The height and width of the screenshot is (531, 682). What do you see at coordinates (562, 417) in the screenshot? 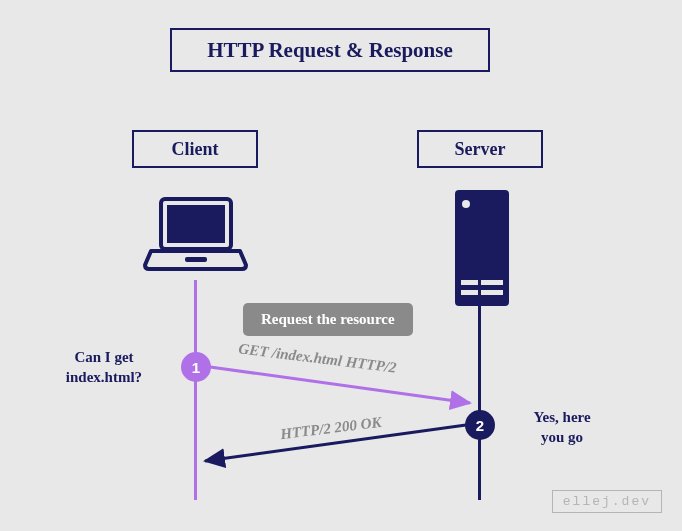
I see `server-speech-l1: Yes, here` at bounding box center [562, 417].